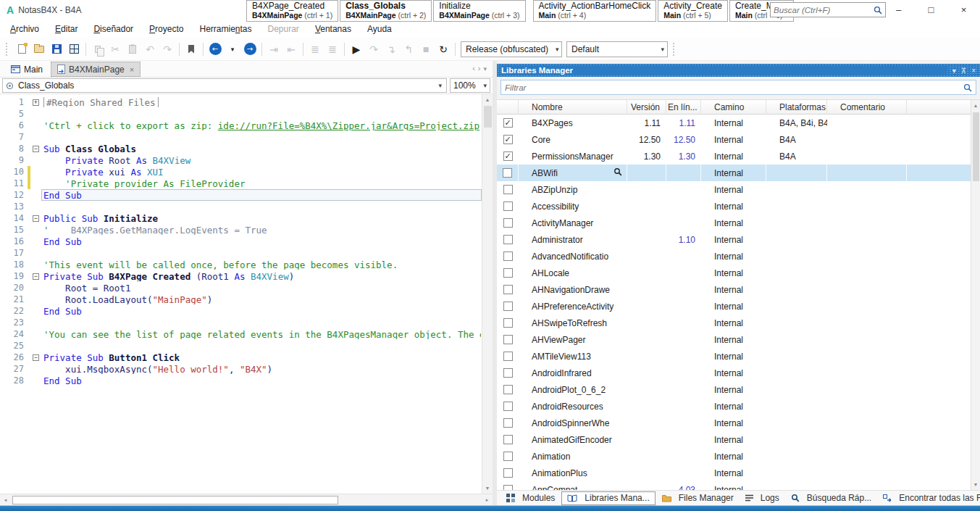 The height and width of the screenshot is (511, 980). I want to click on library-row-ahviewpager: AHViewPagerInternal, so click(739, 339).